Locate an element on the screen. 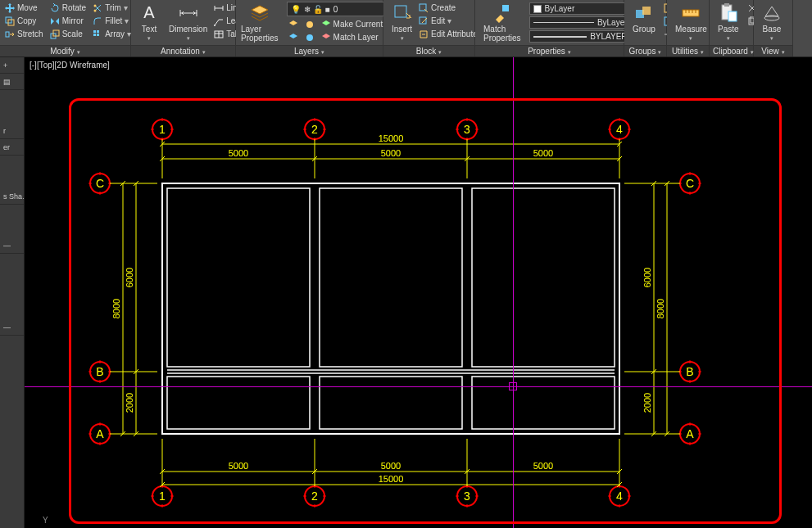 The height and width of the screenshot is (528, 812). match-layer-button: Match Layer is located at coordinates (352, 38).